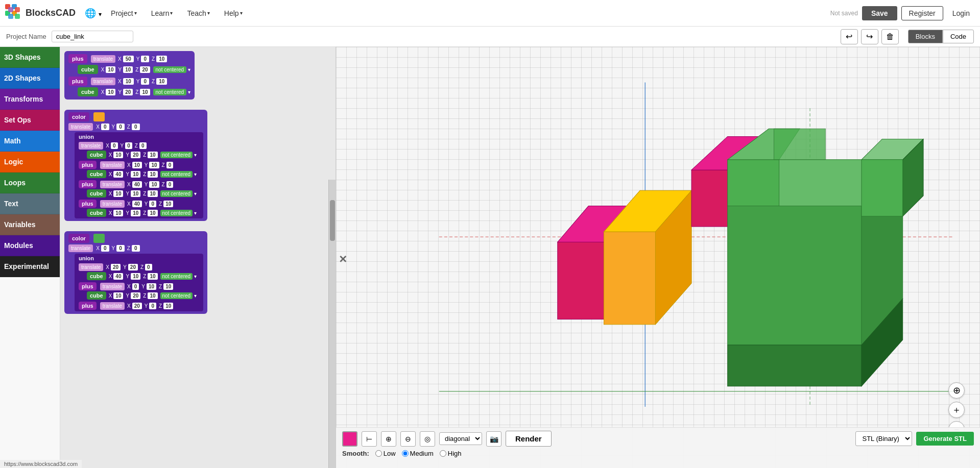 The width and height of the screenshot is (980, 468). What do you see at coordinates (162, 13) in the screenshot?
I see `nav-learn: Learn ▾` at bounding box center [162, 13].